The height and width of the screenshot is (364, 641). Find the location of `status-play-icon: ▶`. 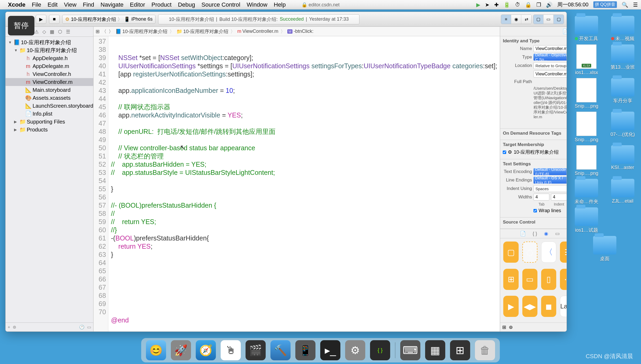

status-play-icon: ▶ is located at coordinates (478, 5).